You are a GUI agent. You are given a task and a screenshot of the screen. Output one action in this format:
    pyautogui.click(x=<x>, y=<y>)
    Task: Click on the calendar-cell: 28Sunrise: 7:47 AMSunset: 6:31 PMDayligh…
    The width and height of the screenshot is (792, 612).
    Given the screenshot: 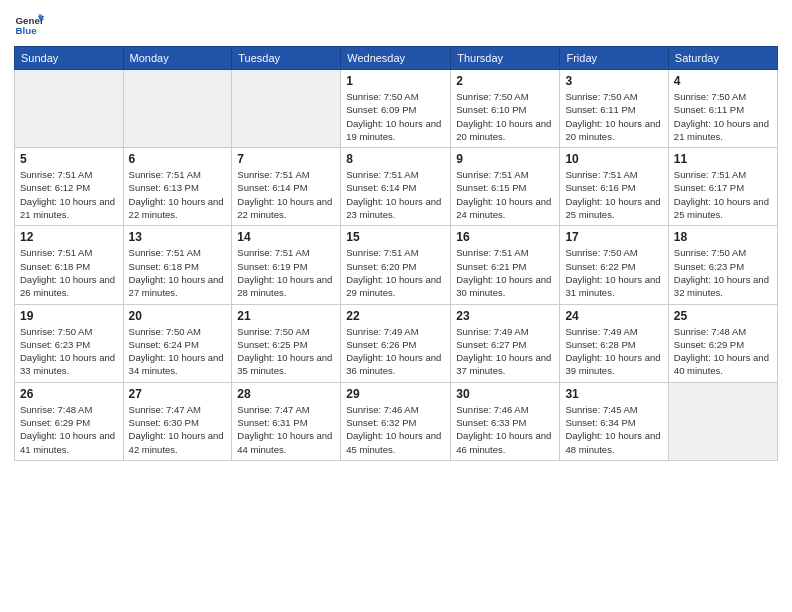 What is the action you would take?
    pyautogui.click(x=286, y=421)
    